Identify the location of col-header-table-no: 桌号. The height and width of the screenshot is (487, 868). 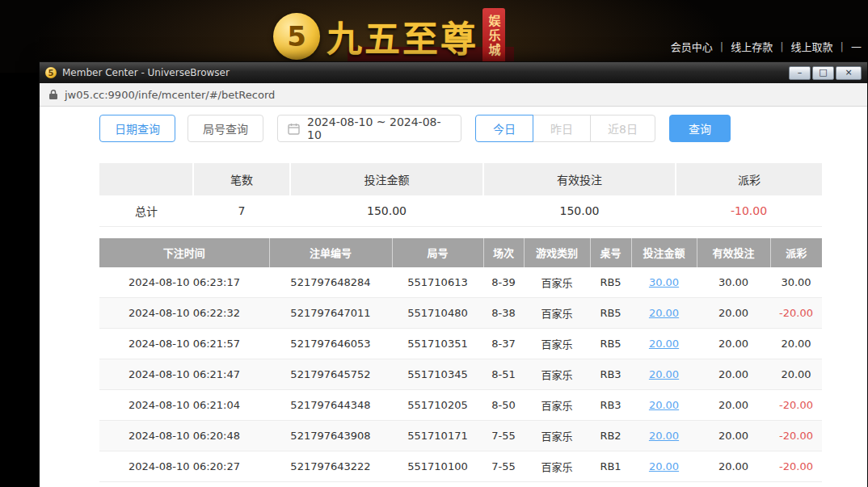
(611, 253).